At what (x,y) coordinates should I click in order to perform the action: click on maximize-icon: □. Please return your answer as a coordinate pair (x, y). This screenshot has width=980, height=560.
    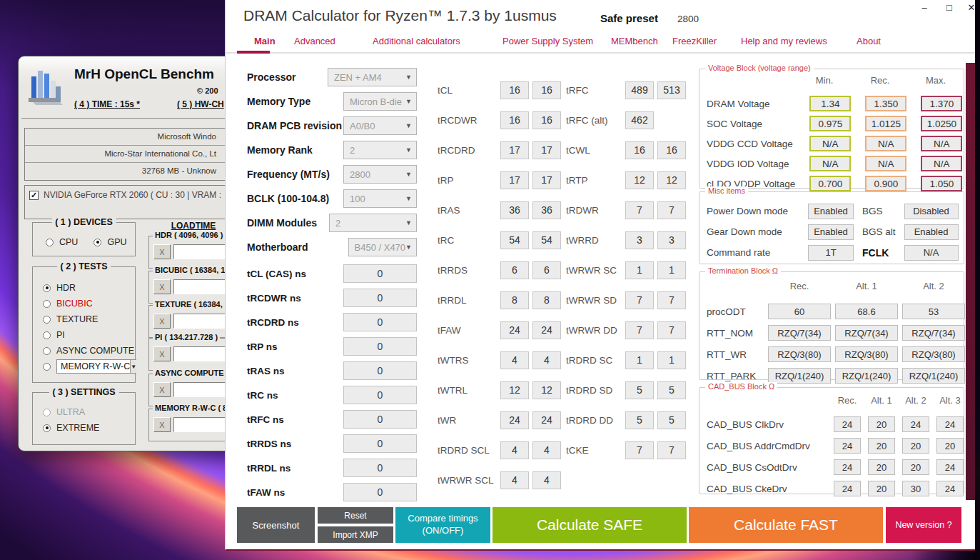
    Looking at the image, I should click on (949, 8).